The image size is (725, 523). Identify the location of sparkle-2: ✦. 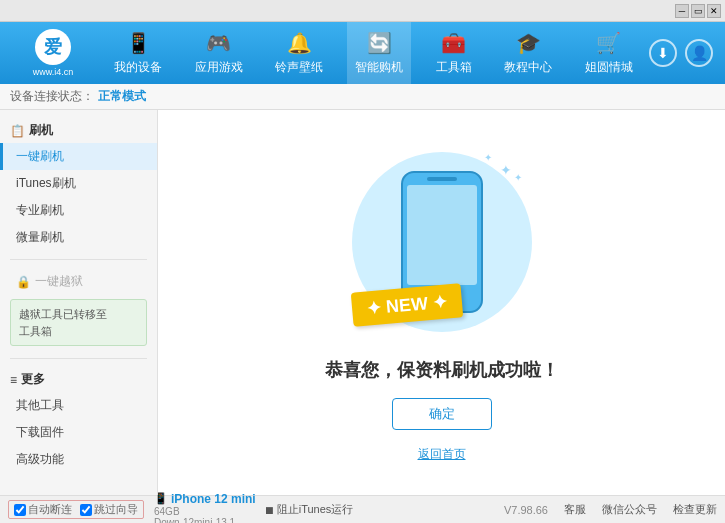
(488, 158).